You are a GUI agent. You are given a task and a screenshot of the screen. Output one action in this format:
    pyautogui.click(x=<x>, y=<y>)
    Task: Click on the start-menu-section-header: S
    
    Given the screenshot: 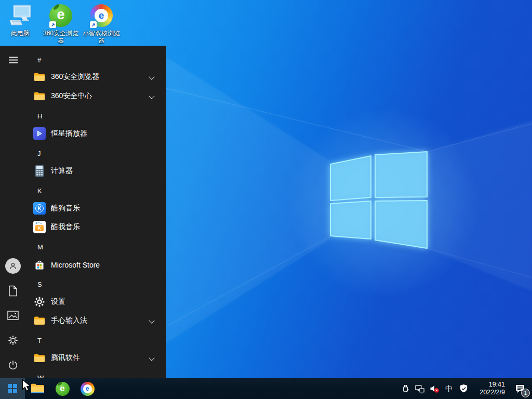 What is the action you would take?
    pyautogui.click(x=83, y=284)
    